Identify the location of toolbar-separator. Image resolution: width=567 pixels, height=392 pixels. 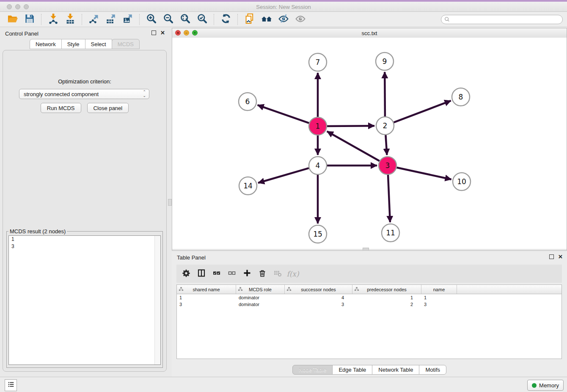
(140, 19).